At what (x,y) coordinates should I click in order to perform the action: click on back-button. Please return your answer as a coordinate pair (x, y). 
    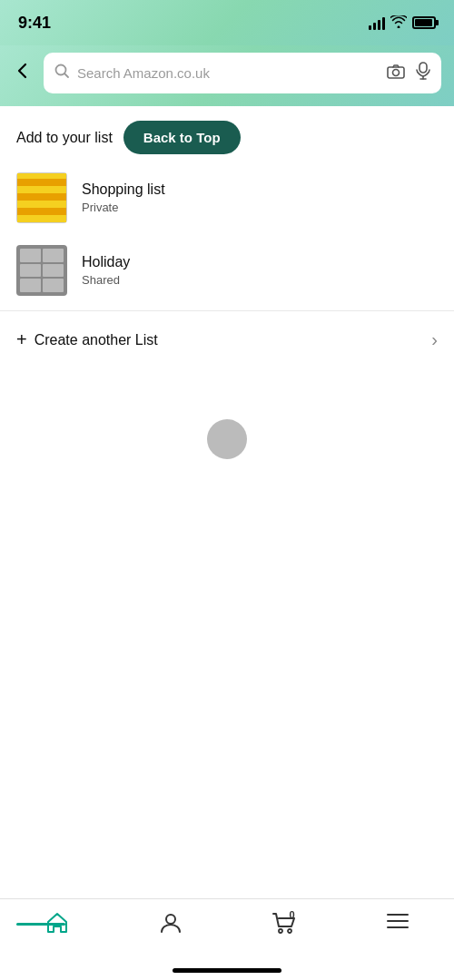
    Looking at the image, I should click on (23, 74).